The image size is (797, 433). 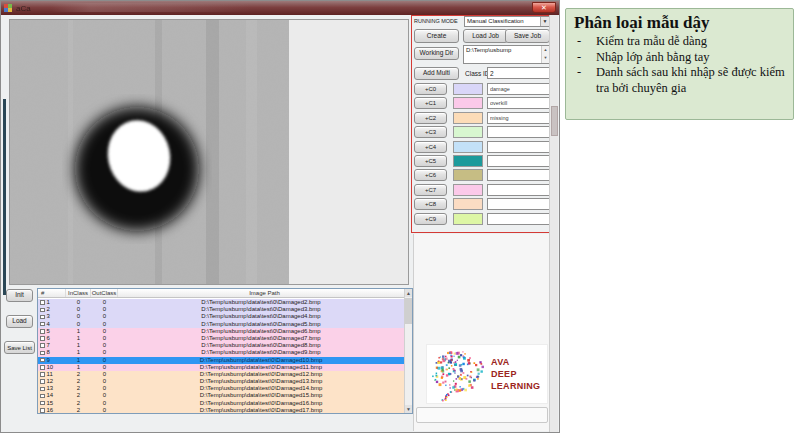 What do you see at coordinates (52, 293) in the screenshot?
I see `header-num: #` at bounding box center [52, 293].